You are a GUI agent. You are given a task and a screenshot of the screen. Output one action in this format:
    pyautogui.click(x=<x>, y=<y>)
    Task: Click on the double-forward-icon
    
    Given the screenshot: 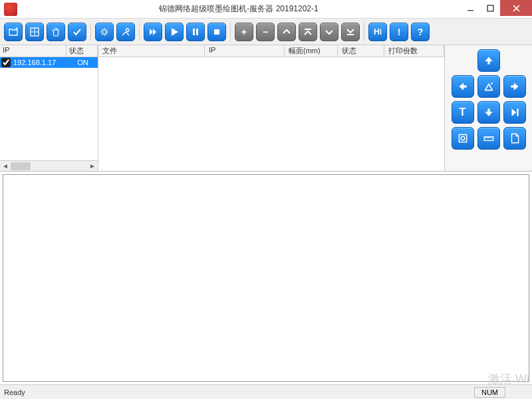 What is the action you would take?
    pyautogui.click(x=153, y=32)
    